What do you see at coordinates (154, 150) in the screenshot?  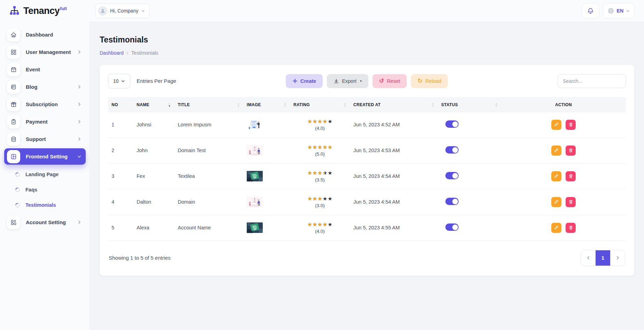 I see `cell-name: John` at bounding box center [154, 150].